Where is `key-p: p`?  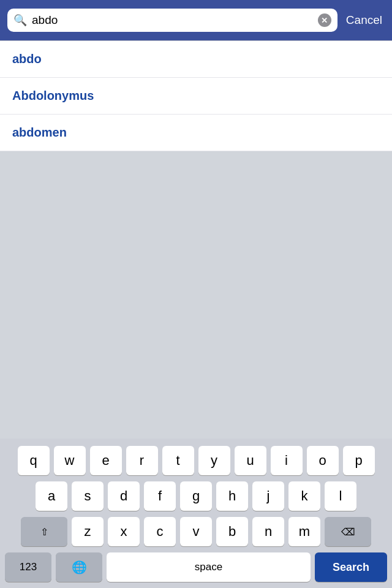 key-p: p is located at coordinates (359, 461).